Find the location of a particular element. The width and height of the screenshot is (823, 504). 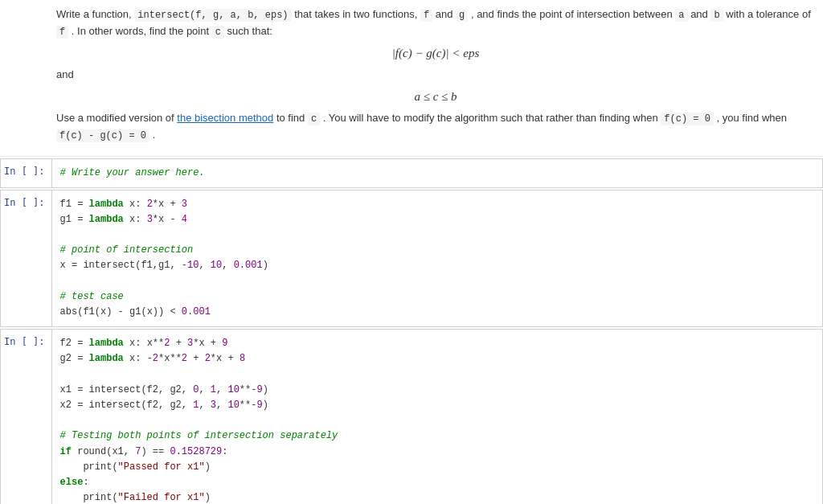

description-p1: Write a function, intersect(f, g, a, b, … is located at coordinates (436, 23).